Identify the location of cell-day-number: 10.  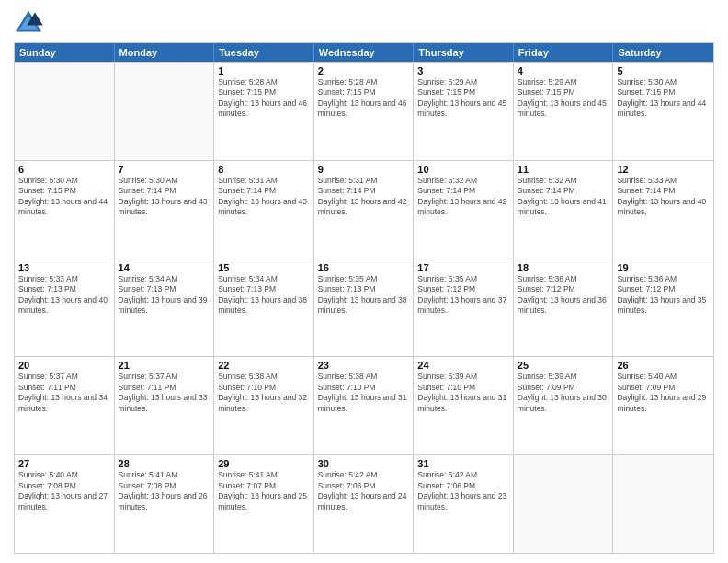
(463, 169).